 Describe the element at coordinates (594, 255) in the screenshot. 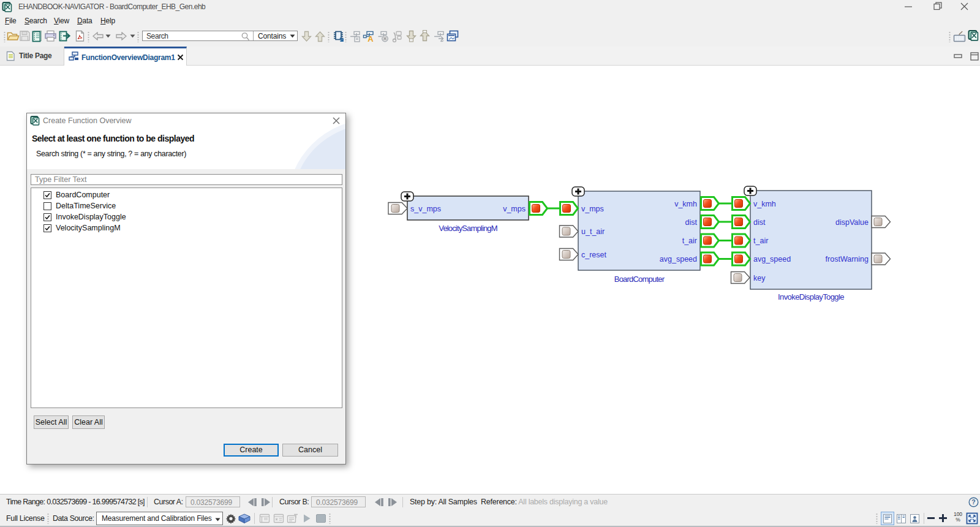

I see `svg-text: c_reset` at that location.